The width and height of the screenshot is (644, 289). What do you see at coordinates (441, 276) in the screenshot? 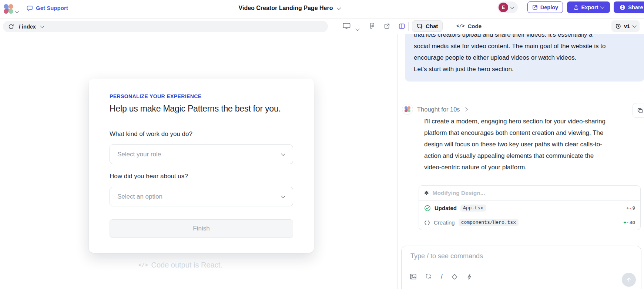
I see `composer-toolbar: /` at bounding box center [441, 276].